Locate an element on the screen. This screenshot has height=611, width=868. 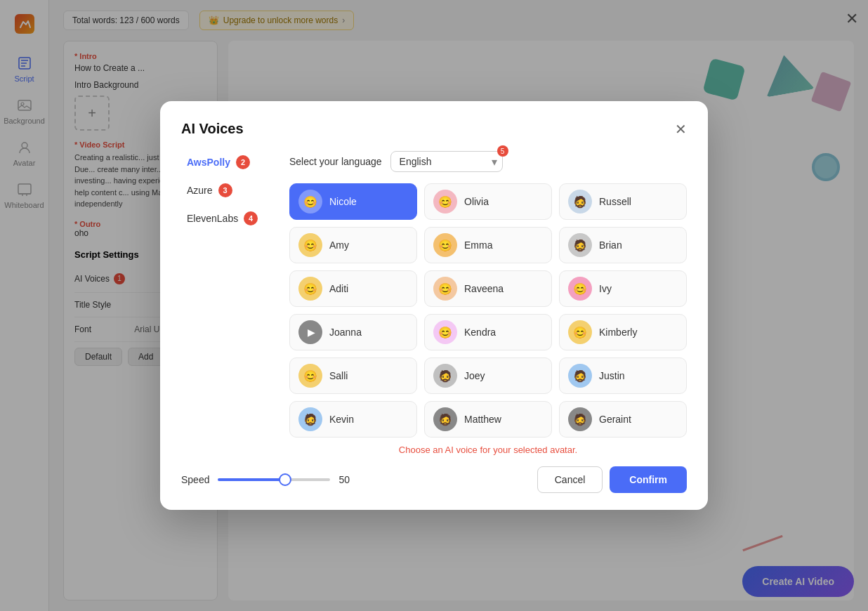
modal-footer: Speed 50 Cancel Confirm is located at coordinates (434, 480).